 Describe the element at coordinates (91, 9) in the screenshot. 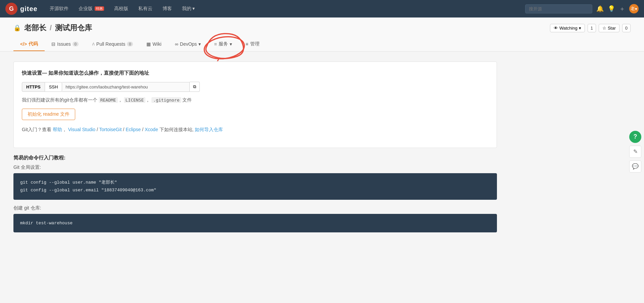

I see `nav-item-enterprise: 企业版 特惠` at that location.